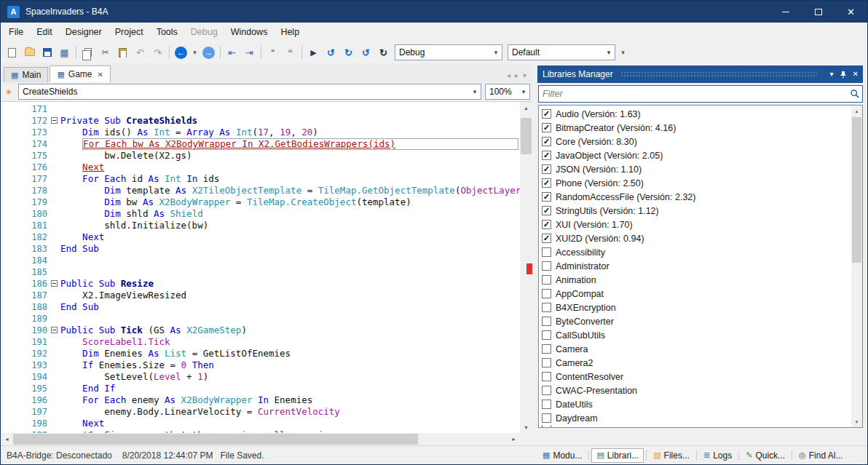 This screenshot has height=465, width=868. I want to click on code-line: 177 For Each id As Int In ids, so click(261, 179).